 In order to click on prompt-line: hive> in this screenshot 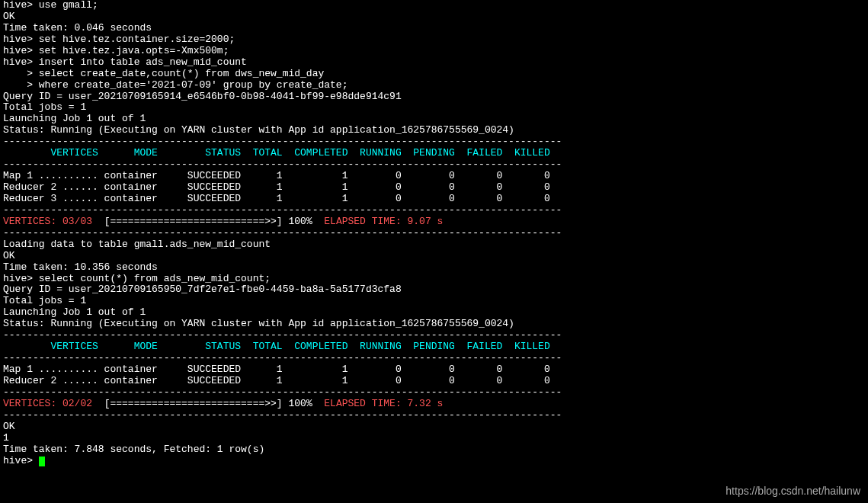, I will do `click(434, 462)`.